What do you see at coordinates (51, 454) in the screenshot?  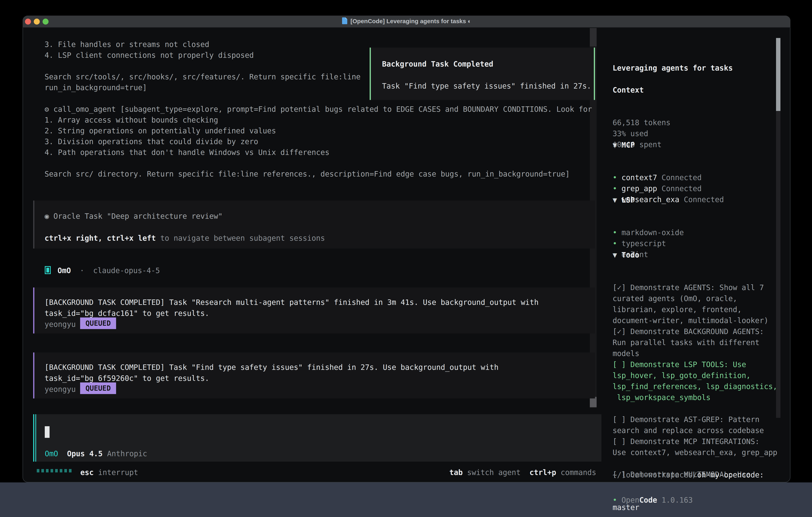 I see `input-agent-name: OmO` at bounding box center [51, 454].